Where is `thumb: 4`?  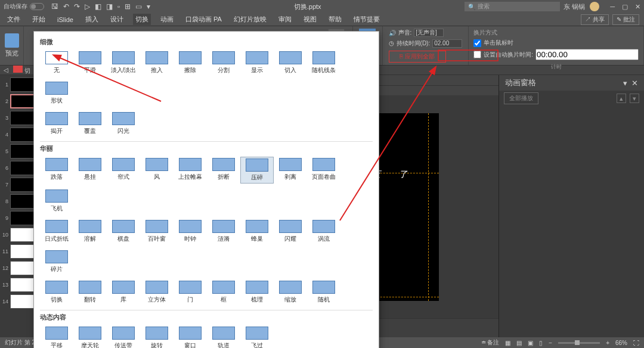 thumb: 4 is located at coordinates (19, 135).